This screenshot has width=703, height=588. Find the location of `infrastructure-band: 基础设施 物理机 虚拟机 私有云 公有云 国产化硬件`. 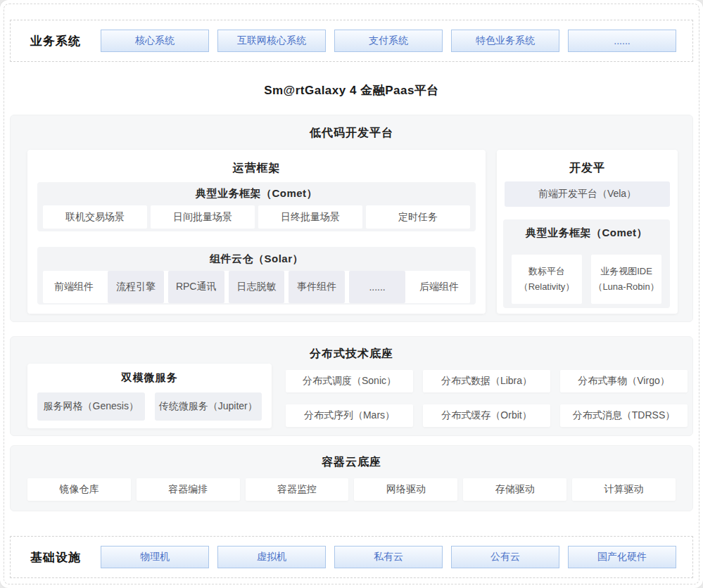

infrastructure-band: 基础设施 物理机 虚拟机 私有云 公有云 国产化硬件 is located at coordinates (352, 557).